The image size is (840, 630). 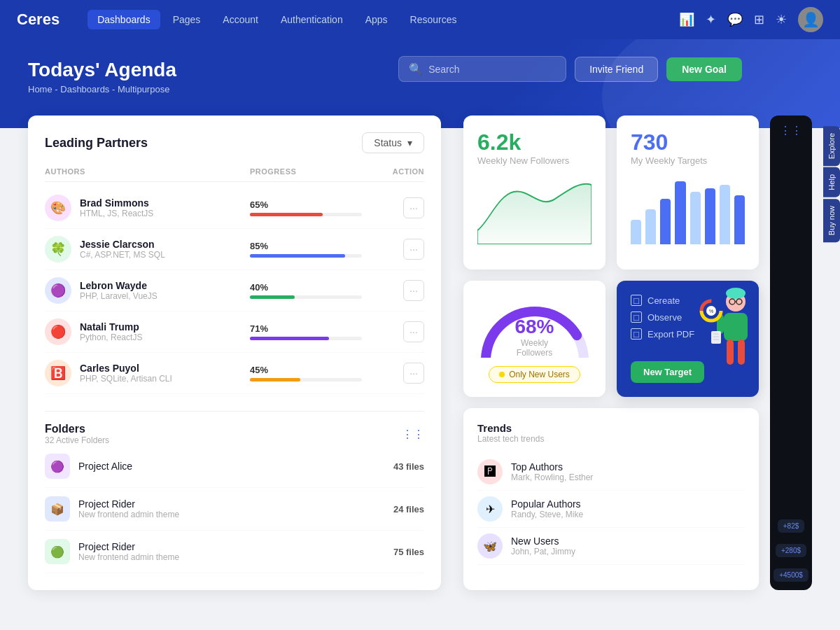 I want to click on dark-side-panel: ⋮⋮ +82$ +280$ +4500$, so click(x=791, y=353).